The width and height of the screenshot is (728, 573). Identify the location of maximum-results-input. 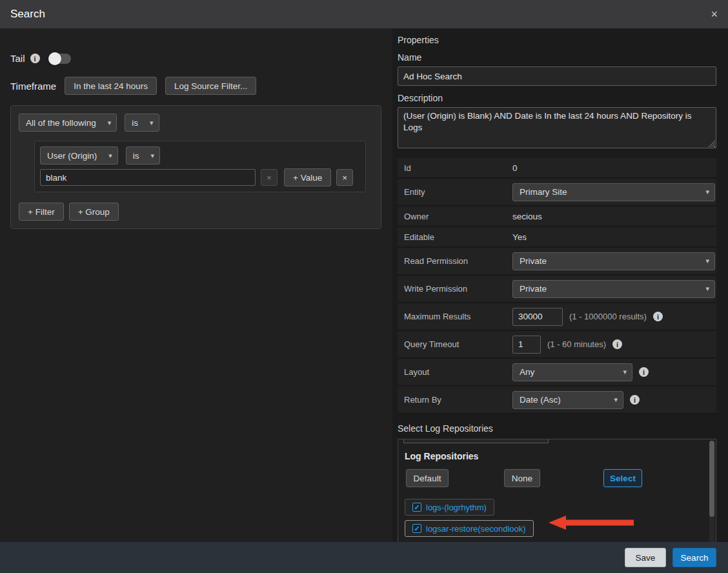
(538, 317).